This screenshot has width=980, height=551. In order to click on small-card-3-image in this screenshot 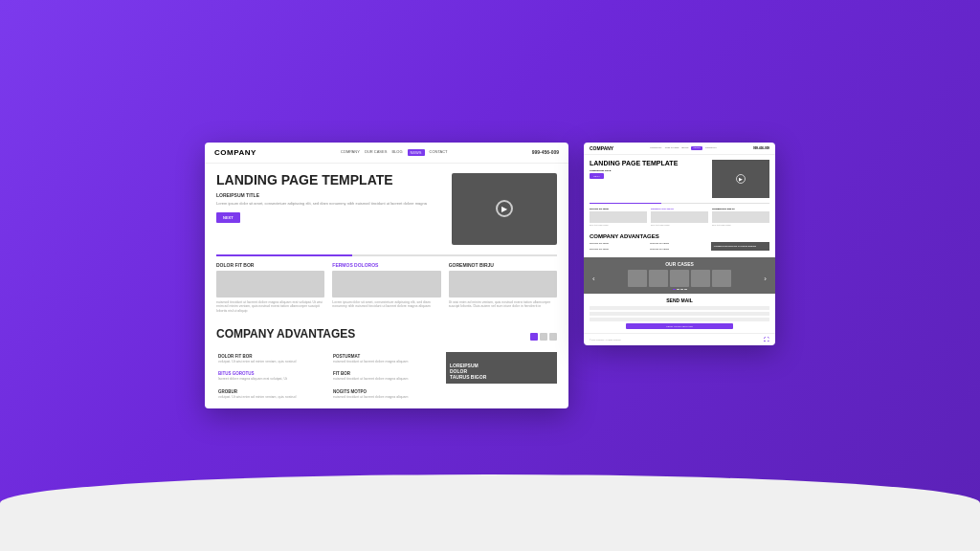, I will do `click(741, 217)`.